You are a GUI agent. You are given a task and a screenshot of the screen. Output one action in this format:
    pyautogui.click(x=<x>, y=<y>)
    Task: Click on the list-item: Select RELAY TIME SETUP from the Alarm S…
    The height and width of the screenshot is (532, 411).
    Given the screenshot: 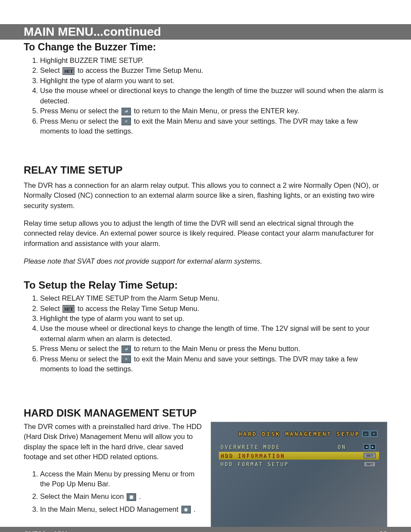 What is the action you would take?
    pyautogui.click(x=214, y=298)
    